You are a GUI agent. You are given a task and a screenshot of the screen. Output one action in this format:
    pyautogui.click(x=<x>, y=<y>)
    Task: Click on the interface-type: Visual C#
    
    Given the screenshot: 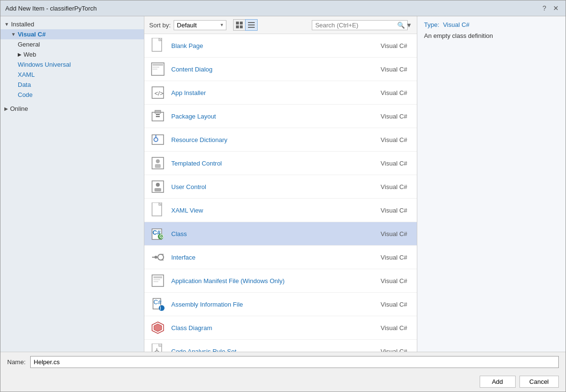 What is the action you would take?
    pyautogui.click(x=388, y=257)
    